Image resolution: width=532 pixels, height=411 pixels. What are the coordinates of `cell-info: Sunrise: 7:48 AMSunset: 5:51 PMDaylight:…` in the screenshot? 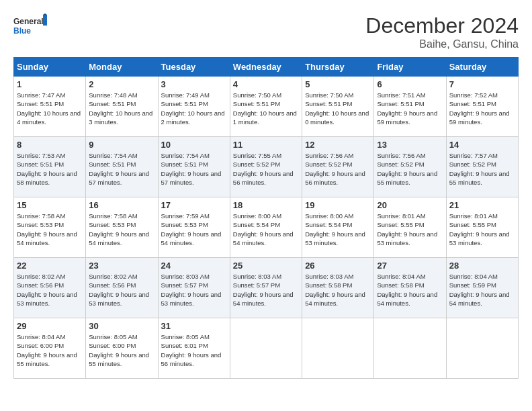 It's located at (122, 109).